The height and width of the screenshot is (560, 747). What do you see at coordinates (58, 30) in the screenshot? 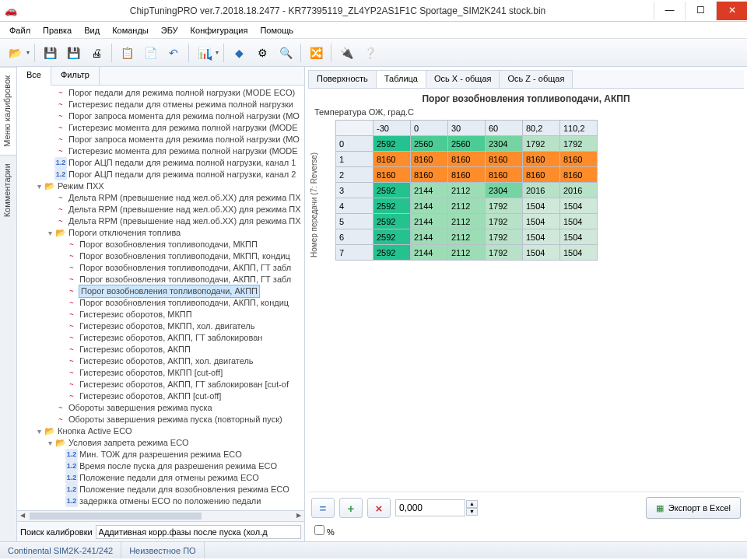
I see `menu-edit: Правка` at bounding box center [58, 30].